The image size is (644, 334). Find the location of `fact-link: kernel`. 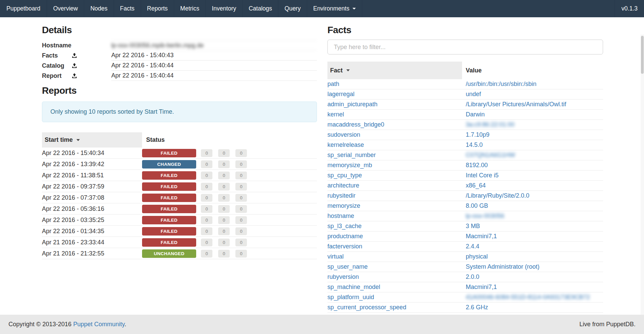

fact-link: kernel is located at coordinates (336, 114).